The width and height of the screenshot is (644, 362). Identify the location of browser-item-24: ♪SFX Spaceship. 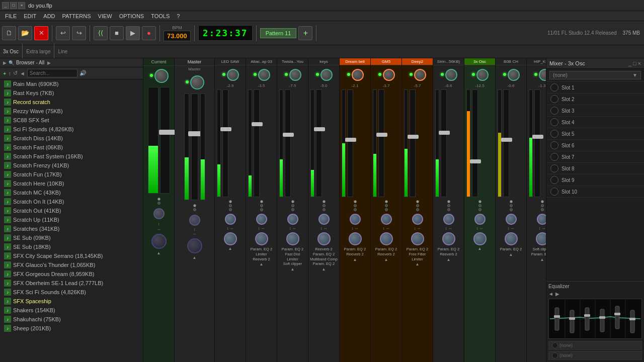
(71, 301).